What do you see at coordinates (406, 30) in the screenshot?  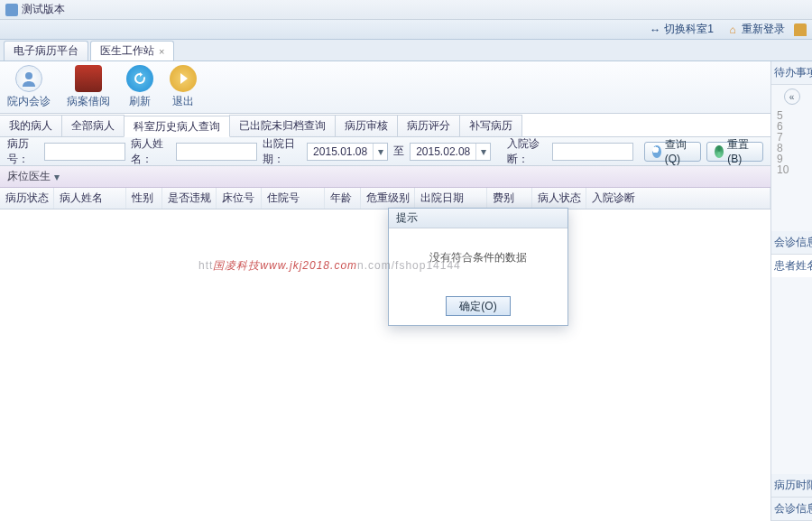 I see `top-bar: ↔ 切换科室1 ⌂ 重新登录` at bounding box center [406, 30].